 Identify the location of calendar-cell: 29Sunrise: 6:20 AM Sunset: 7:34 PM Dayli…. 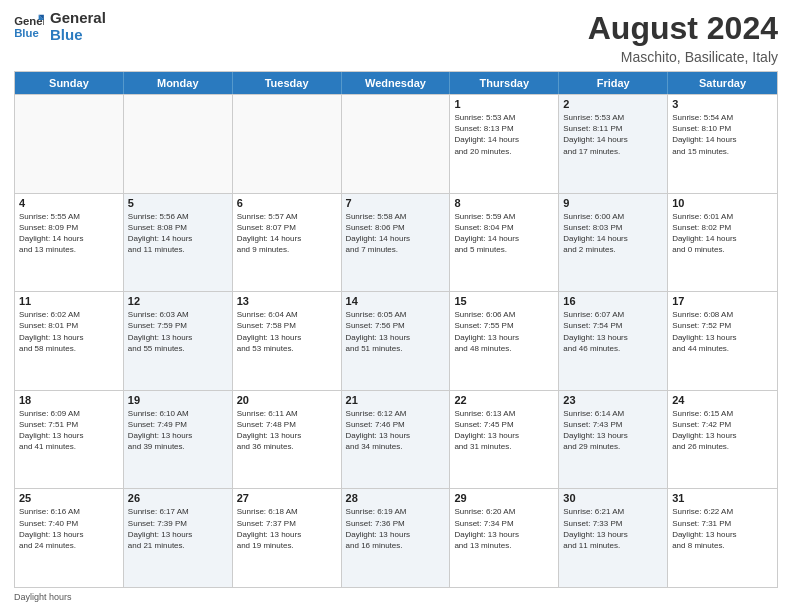
(504, 538).